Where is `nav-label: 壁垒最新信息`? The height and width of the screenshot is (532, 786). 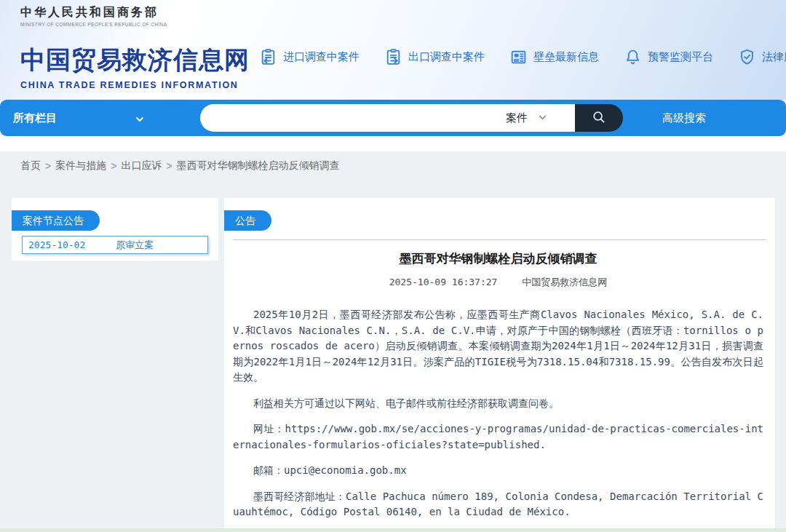
nav-label: 壁垒最新信息 is located at coordinates (566, 57).